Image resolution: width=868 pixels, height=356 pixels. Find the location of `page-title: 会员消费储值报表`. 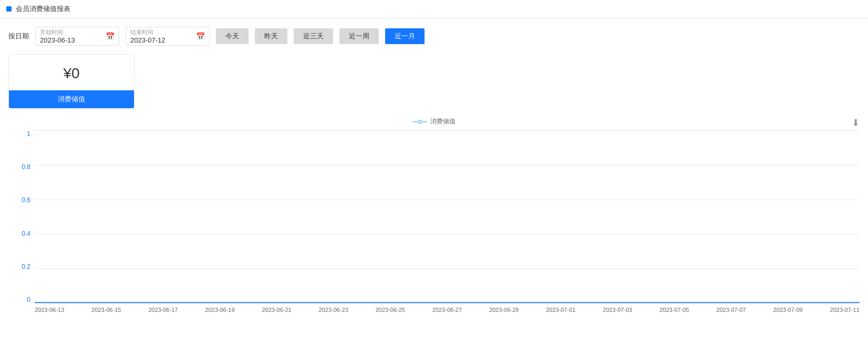

page-title: 会员消费储值报表 is located at coordinates (43, 9).